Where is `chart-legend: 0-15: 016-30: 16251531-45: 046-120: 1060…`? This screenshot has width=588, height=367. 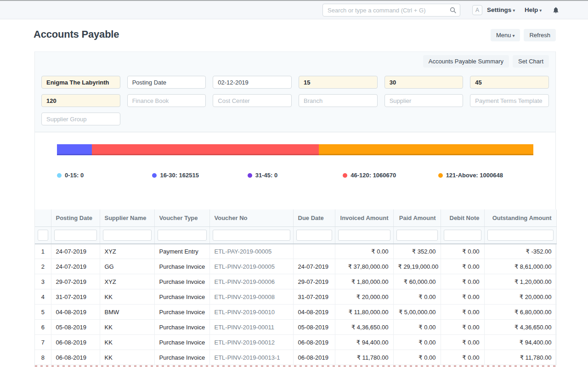 chart-legend: 0-15: 016-30: 16251531-45: 046-120: 1060… is located at coordinates (295, 175).